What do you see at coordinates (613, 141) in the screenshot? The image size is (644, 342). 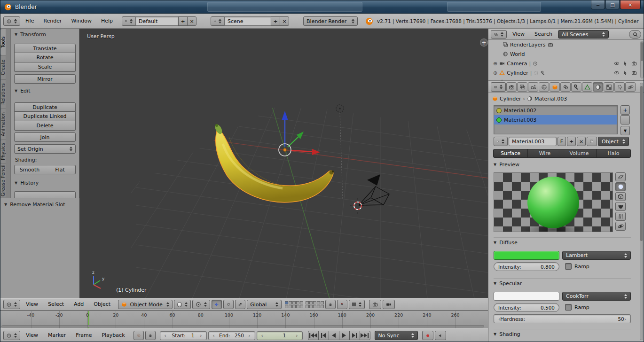 I see `material-link-select: Object` at bounding box center [613, 141].